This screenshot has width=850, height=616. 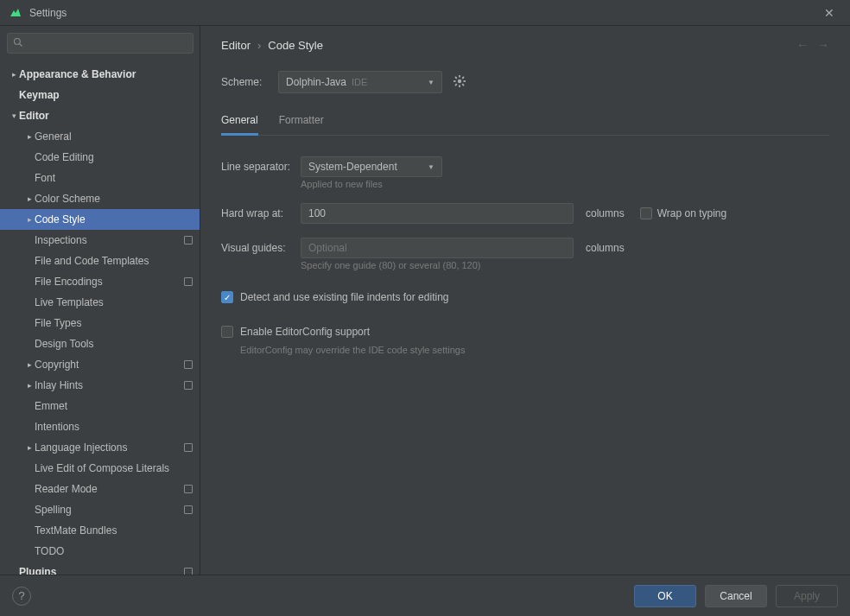 What do you see at coordinates (100, 95) in the screenshot?
I see `tree-item-keymap: Keymap` at bounding box center [100, 95].